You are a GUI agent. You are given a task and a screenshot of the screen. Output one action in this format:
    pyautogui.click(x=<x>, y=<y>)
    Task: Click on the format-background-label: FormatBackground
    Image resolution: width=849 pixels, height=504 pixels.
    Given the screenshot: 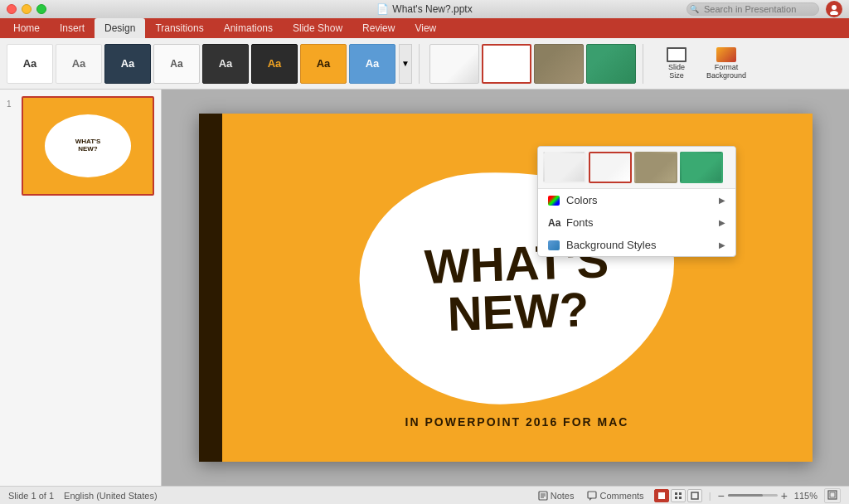 What is the action you would take?
    pyautogui.click(x=726, y=72)
    